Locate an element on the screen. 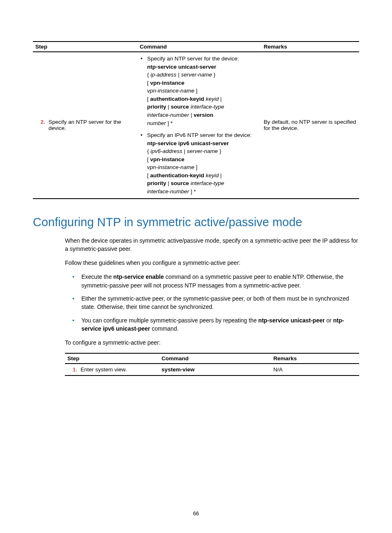 The height and width of the screenshot is (533, 392). cmd-syntax: number ] * is located at coordinates (160, 123).